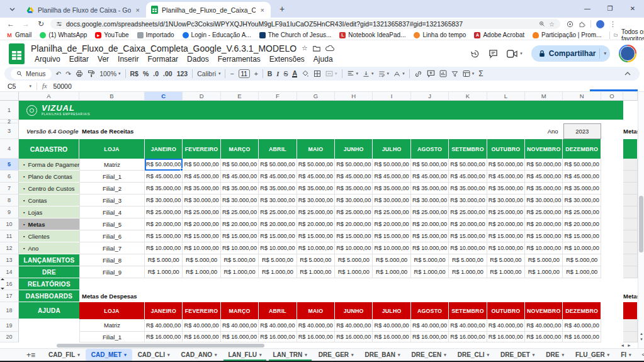  I want to click on cloud-status-icon, so click(330, 48).